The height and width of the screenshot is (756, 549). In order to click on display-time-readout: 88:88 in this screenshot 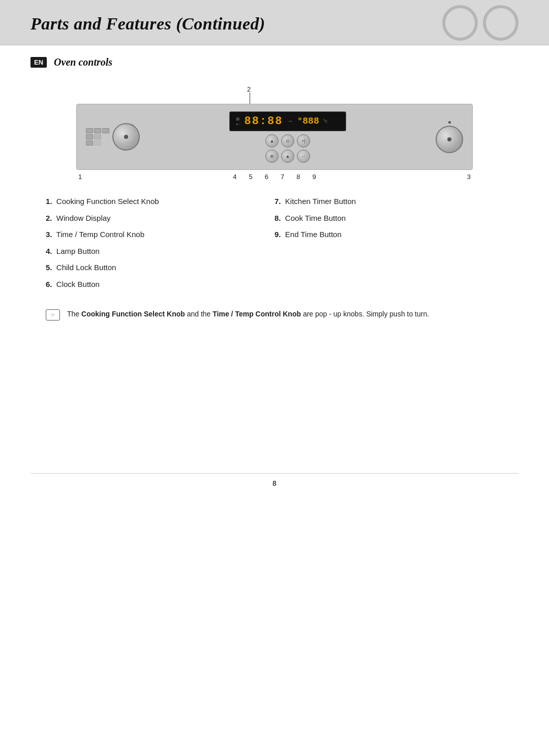, I will do `click(263, 121)`.